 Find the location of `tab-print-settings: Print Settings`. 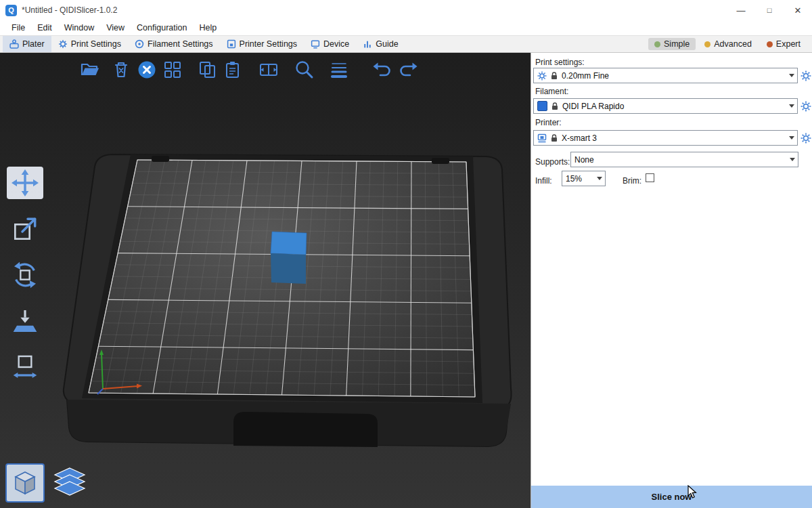

tab-print-settings: Print Settings is located at coordinates (89, 44).